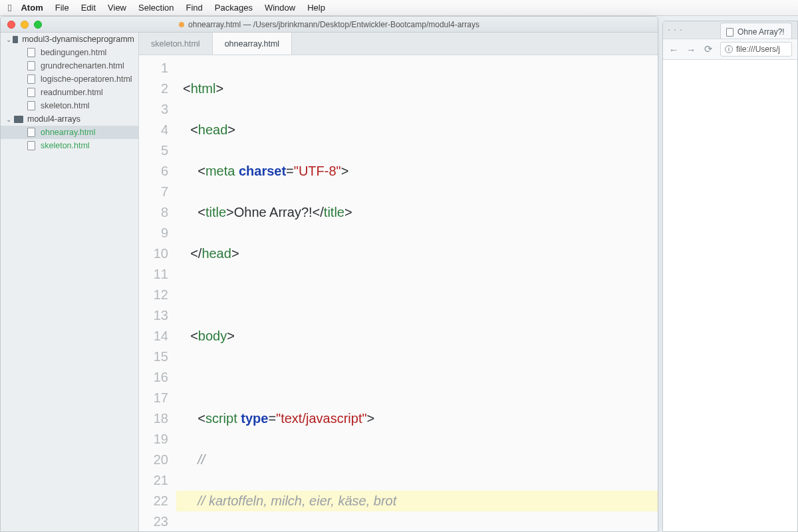 The image size is (798, 532). Describe the element at coordinates (63, 8) in the screenshot. I see `menu-file: File` at that location.